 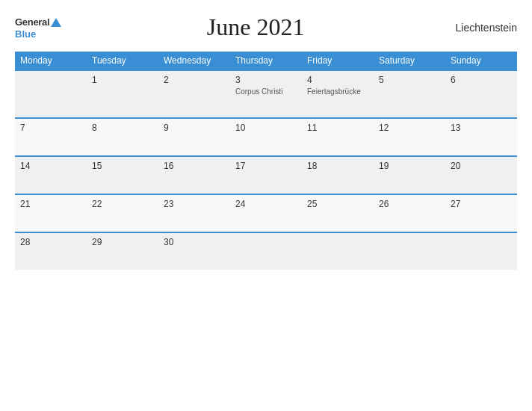 What do you see at coordinates (409, 61) in the screenshot?
I see `col-saturday: Saturday` at bounding box center [409, 61].